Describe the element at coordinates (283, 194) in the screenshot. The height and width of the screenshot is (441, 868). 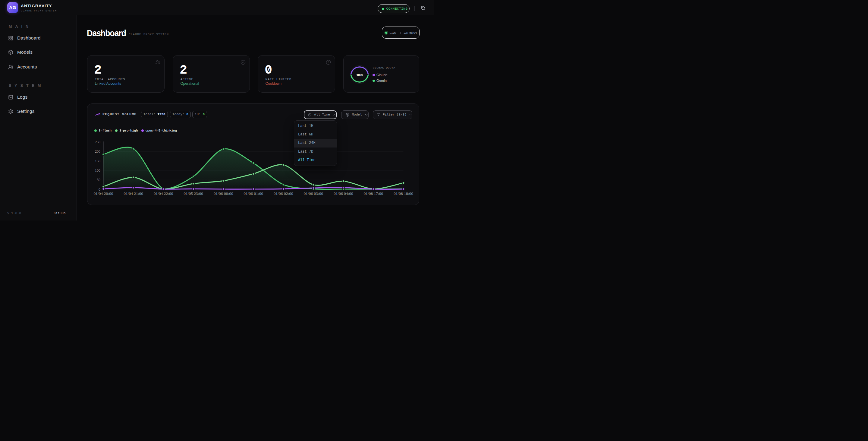
I see `svg-text: 01/06 02:00` at that location.